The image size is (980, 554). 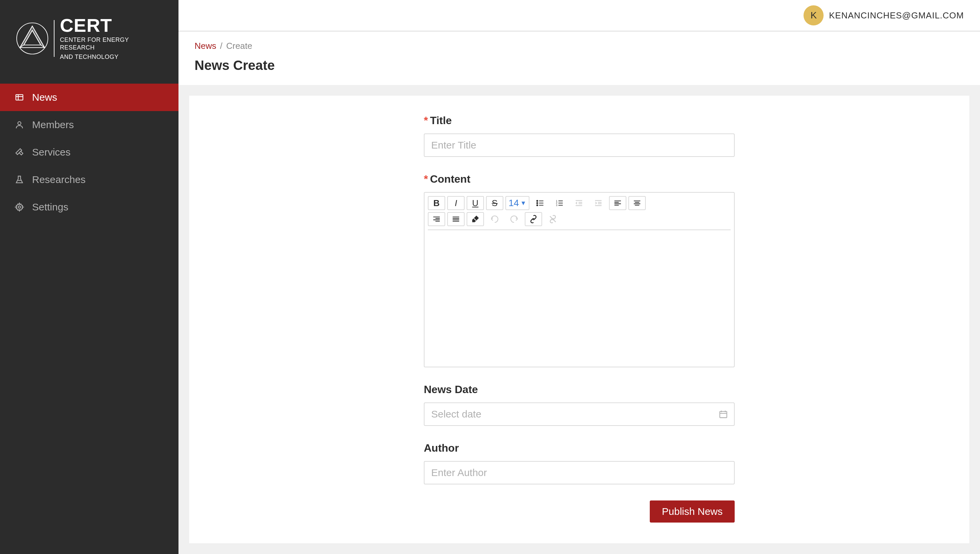 I want to click on sidebar-item-settings: Settings, so click(x=89, y=207).